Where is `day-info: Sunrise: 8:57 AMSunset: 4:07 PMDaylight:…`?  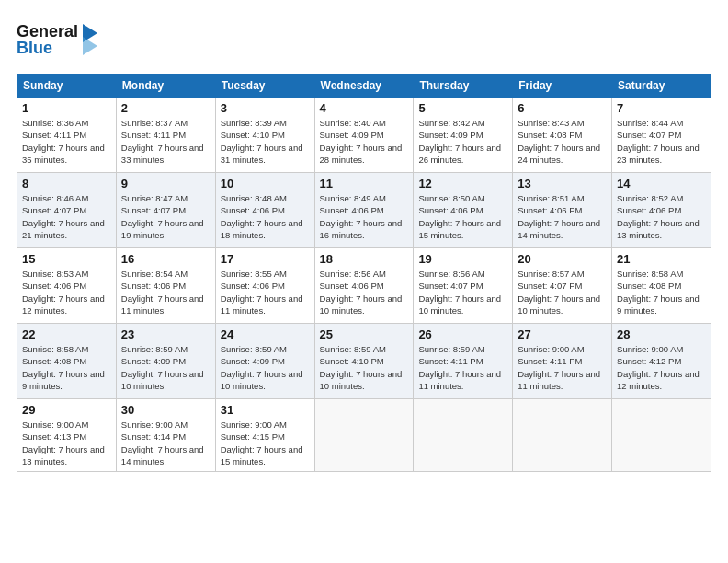
day-info: Sunrise: 8:57 AMSunset: 4:07 PMDaylight:… is located at coordinates (559, 293).